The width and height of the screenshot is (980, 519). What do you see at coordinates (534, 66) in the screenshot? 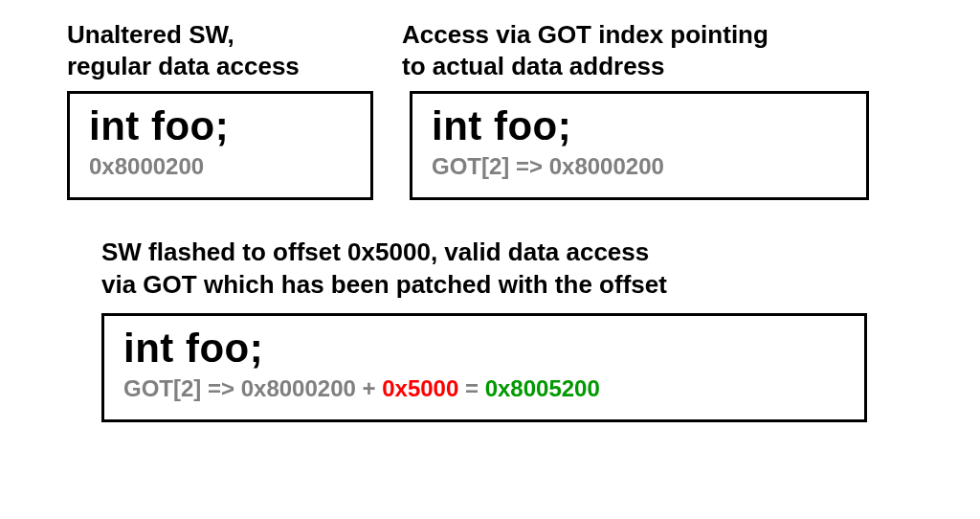
I see `text: to actual data address` at bounding box center [534, 66].